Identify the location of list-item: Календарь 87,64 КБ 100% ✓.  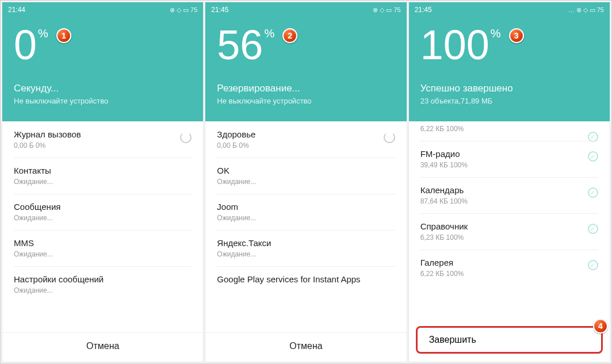
(510, 196).